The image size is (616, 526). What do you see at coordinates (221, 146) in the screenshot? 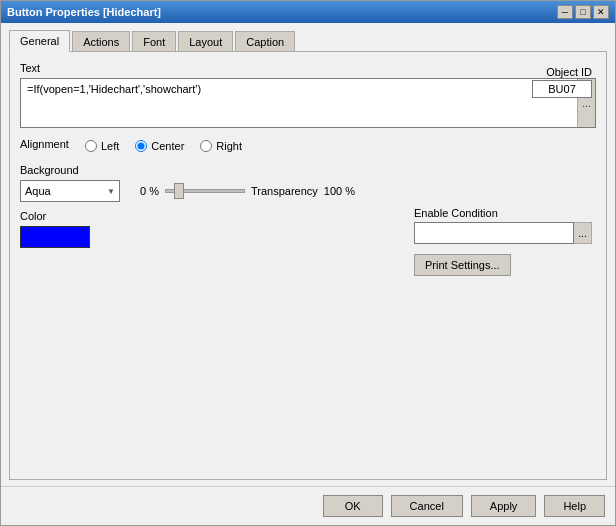
I see `alignment-right-option: Right` at bounding box center [221, 146].